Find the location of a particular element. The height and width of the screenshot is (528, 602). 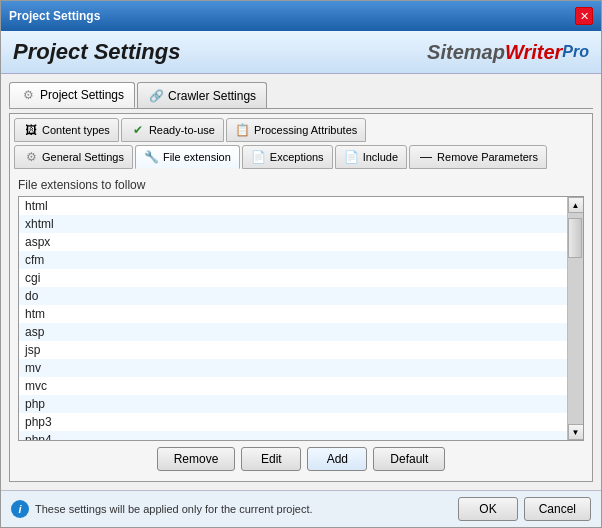

action-buttons: Remove Edit Add Default is located at coordinates (301, 459).